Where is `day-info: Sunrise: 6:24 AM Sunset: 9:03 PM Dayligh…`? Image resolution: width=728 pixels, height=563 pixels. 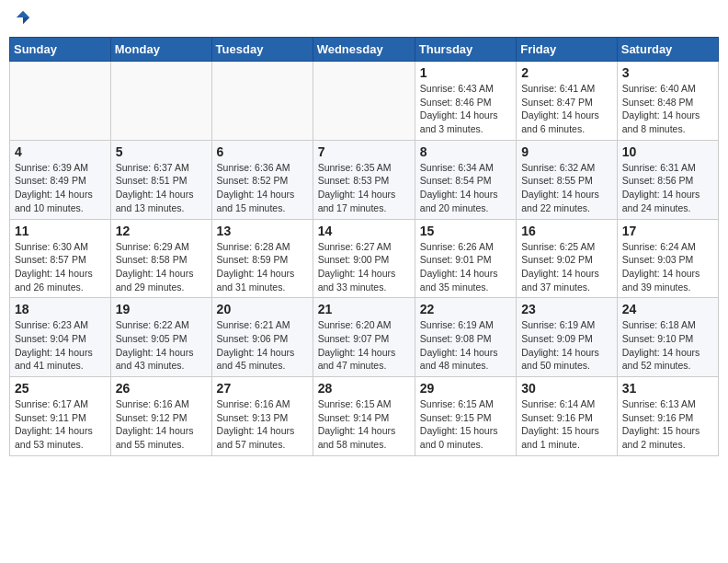
day-info: Sunrise: 6:24 AM Sunset: 9:03 PM Dayligh… is located at coordinates (667, 267).